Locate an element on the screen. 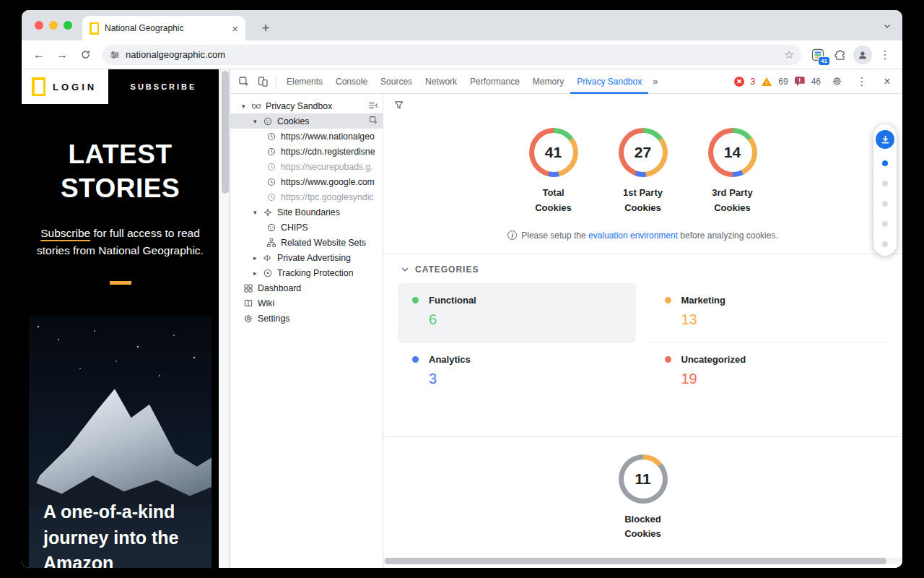 The image size is (924, 578). tab-console: Console is located at coordinates (352, 82).